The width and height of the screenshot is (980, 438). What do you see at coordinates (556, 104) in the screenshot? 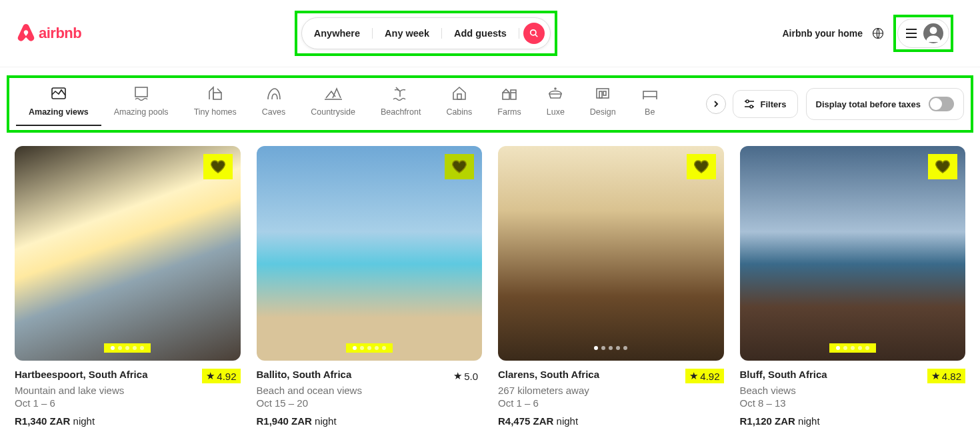
I see `category-item-luxe: Luxe` at bounding box center [556, 104].